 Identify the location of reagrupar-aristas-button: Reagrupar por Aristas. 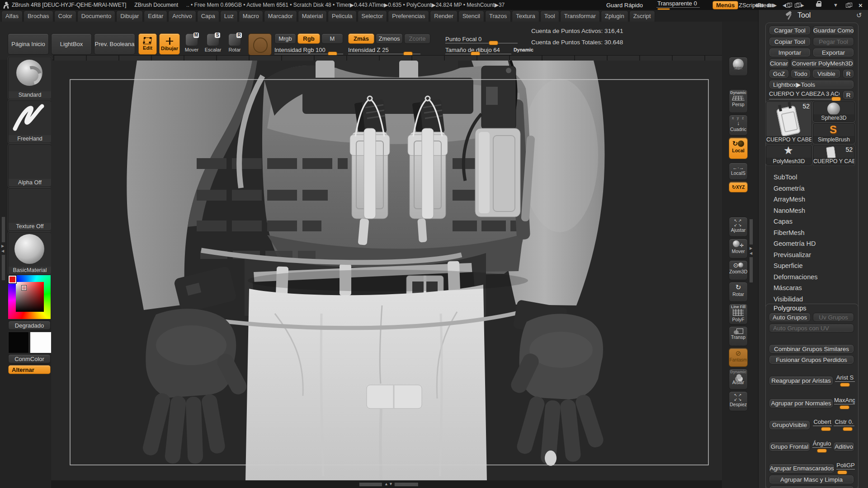
(801, 380).